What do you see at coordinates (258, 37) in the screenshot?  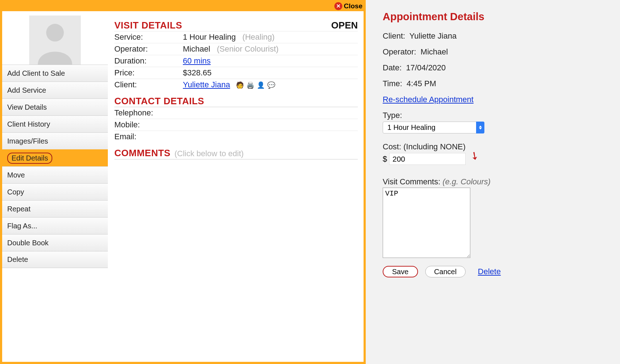 I see `service-category: (Healing)` at bounding box center [258, 37].